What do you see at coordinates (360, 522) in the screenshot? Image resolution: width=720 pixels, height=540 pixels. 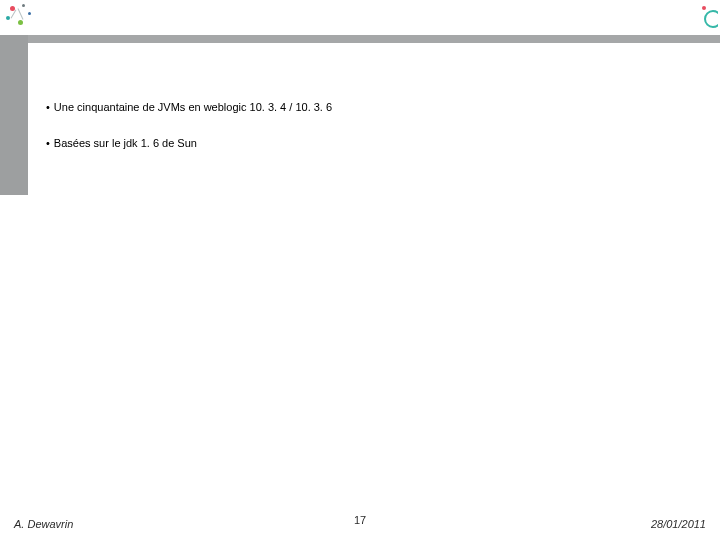 I see `slide-footer: A. Dewavrin 17 28/01/2011` at bounding box center [360, 522].